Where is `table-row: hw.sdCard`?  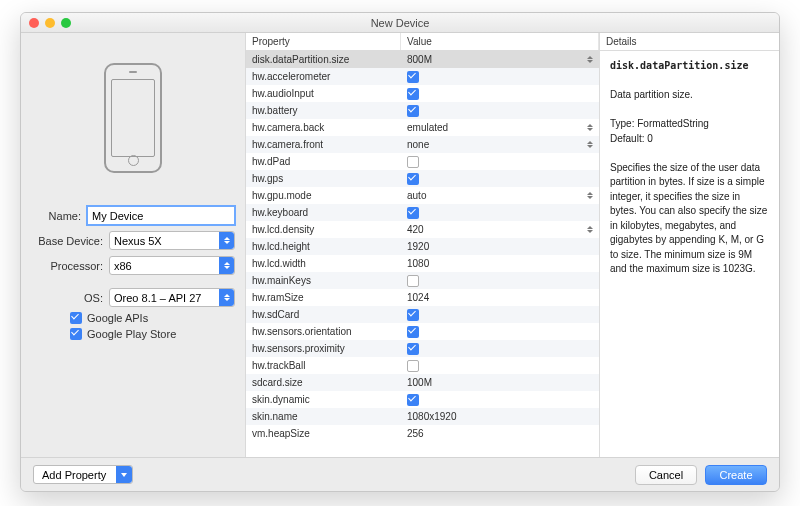
table-row: hw.sdCard is located at coordinates (422, 314).